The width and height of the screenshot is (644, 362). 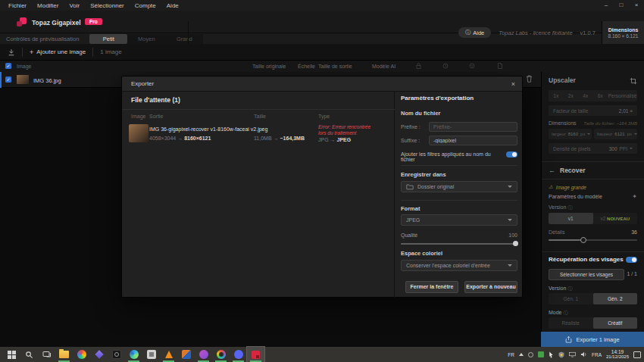 I want to click on format-dropdown: JPEG, so click(x=459, y=220).